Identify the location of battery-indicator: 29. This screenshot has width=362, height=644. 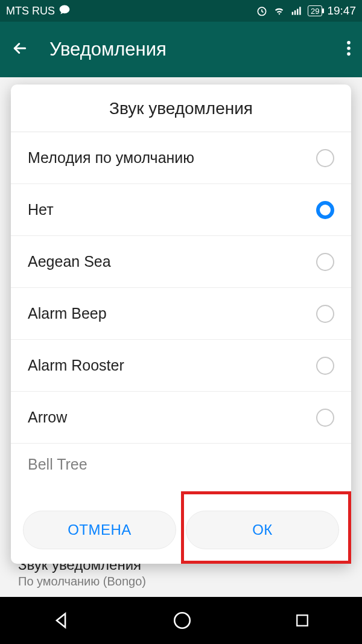
(315, 11).